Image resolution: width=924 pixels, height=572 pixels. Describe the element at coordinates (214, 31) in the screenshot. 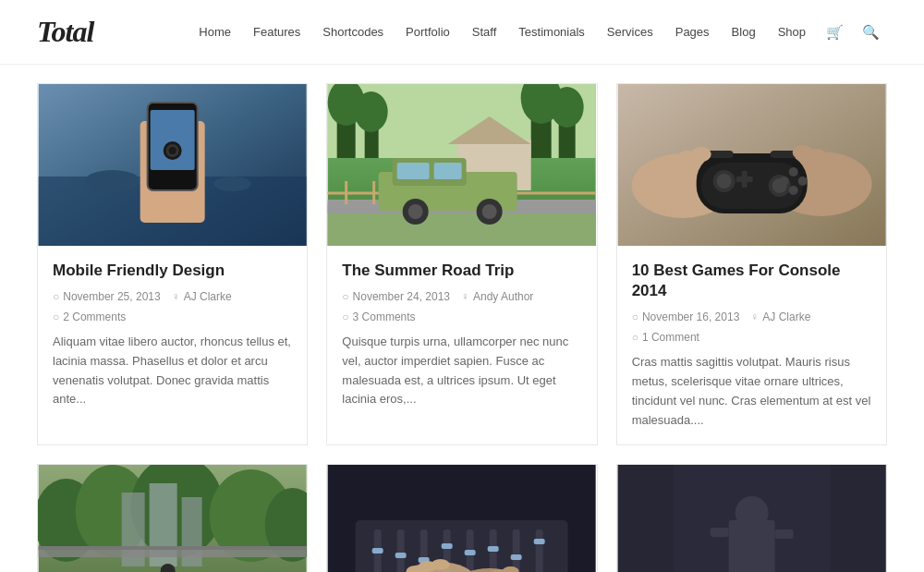

I see `nav-home: Home` at that location.